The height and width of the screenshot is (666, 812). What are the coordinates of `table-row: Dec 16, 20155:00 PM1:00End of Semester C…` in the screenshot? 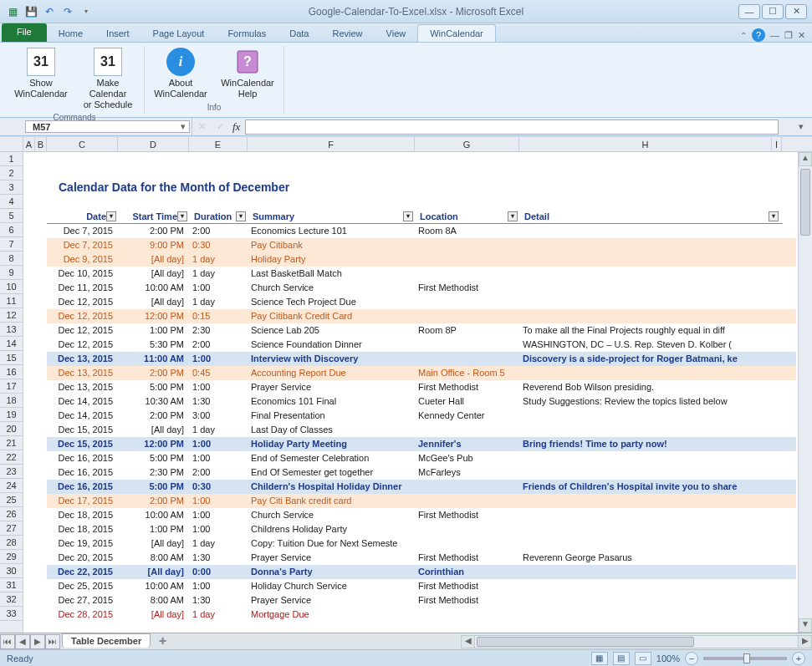 It's located at (421, 458).